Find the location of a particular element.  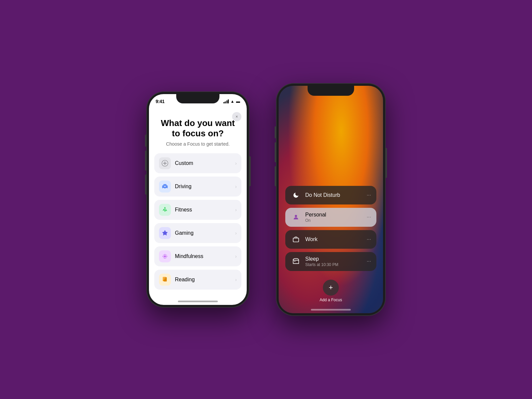

driving-label: Driving is located at coordinates (205, 187).